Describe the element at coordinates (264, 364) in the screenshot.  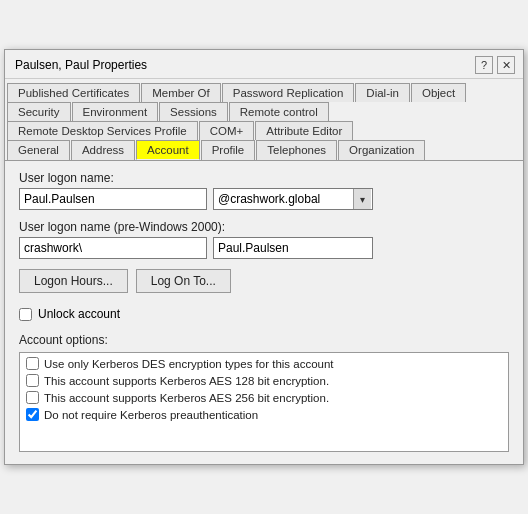
I see `option-item-0: Use only Kerberos DES encryption types f…` at that location.